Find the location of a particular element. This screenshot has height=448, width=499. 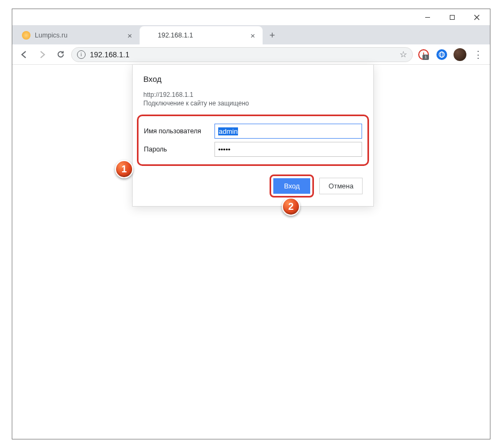

browser-toolbar: i 192.168.1.1 ☆ 1 ⋮ is located at coordinates (251, 55).